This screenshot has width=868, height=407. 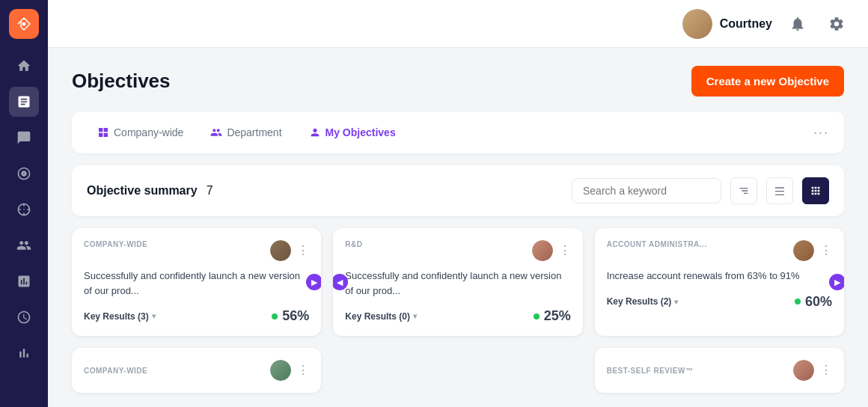 What do you see at coordinates (121, 81) in the screenshot?
I see `page-title: Objectives` at bounding box center [121, 81].